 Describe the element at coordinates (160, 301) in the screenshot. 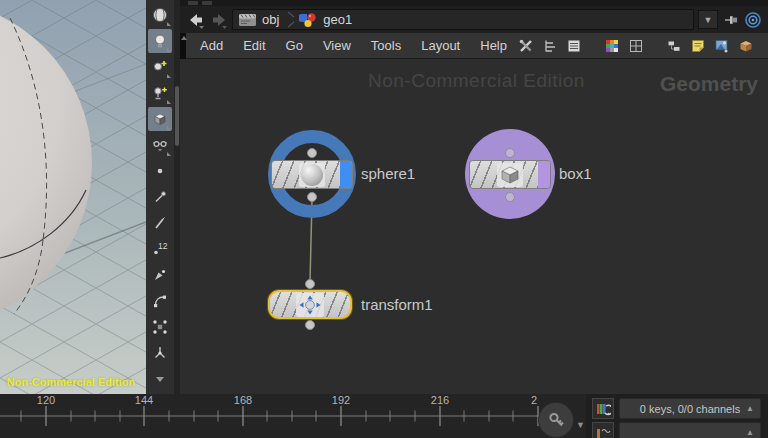

I see `hull-display-icon` at that location.